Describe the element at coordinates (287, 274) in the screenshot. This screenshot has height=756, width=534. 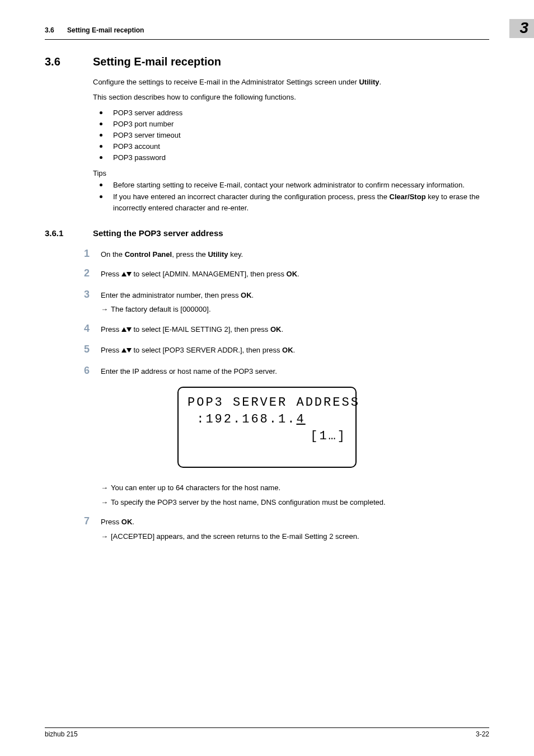
I see `step-2: 2 Press to select [ADMIN. MANAGEMENT], t…` at that location.